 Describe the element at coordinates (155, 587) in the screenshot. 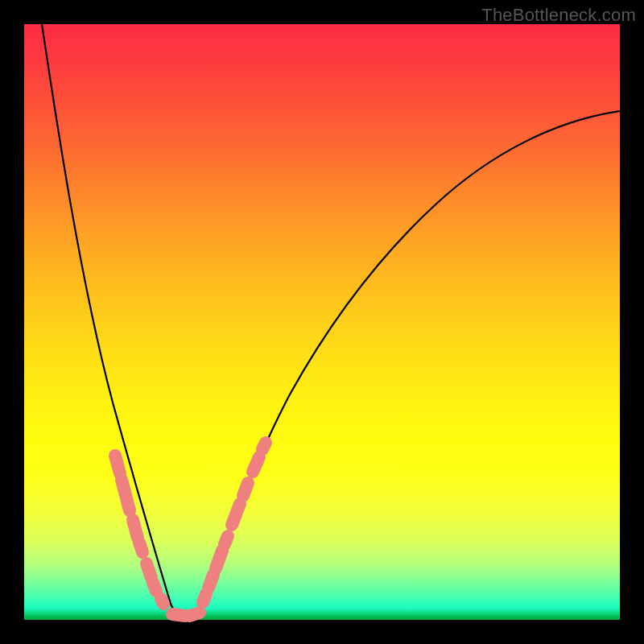

I see `bead-l6` at that location.